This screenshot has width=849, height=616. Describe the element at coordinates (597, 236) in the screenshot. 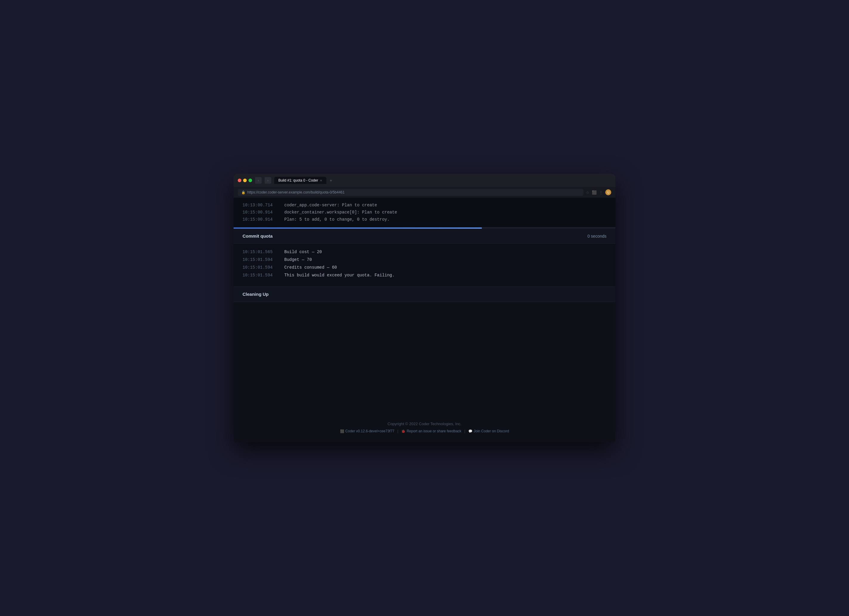

I see `section-time: 0 seconds` at that location.